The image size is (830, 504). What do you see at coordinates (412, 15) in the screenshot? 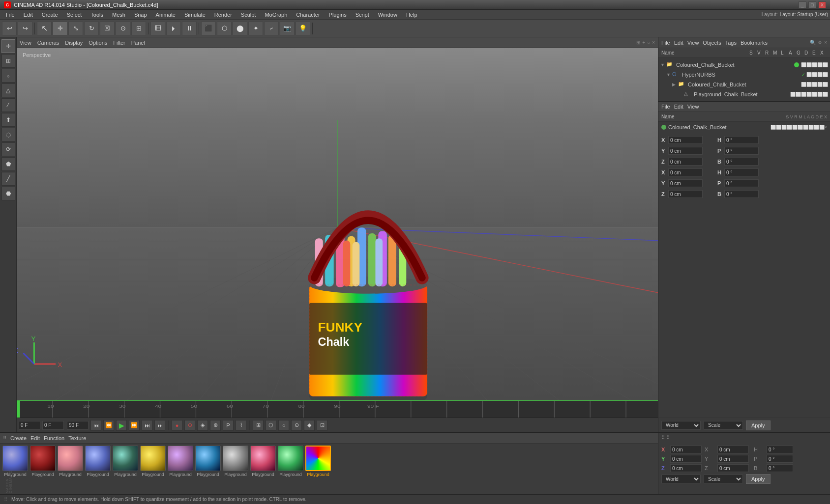
I see `menu-help: Help` at bounding box center [412, 15].